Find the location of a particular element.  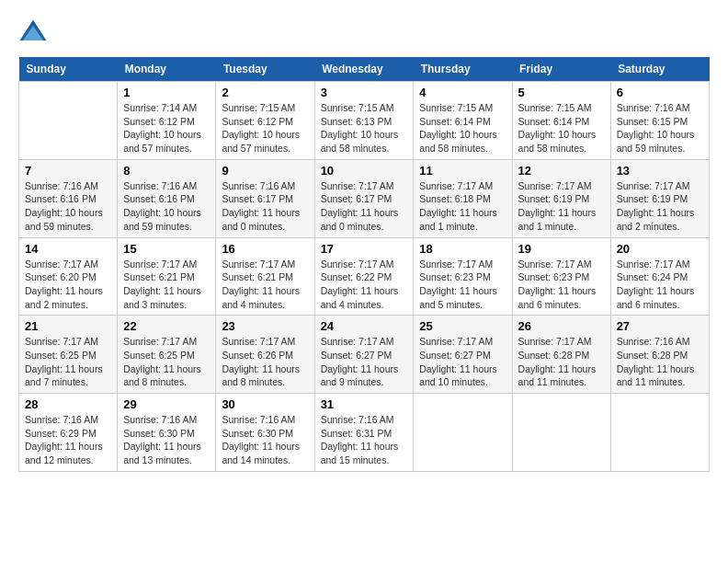

day-cell: 8Sunrise: 7:16 AM Sunset: 6:16 PM Daylig… is located at coordinates (167, 199).